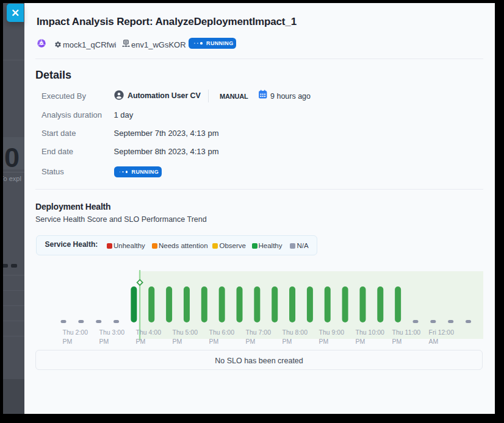 The height and width of the screenshot is (423, 504). I want to click on svg-text: Thu 3:00, so click(112, 332).